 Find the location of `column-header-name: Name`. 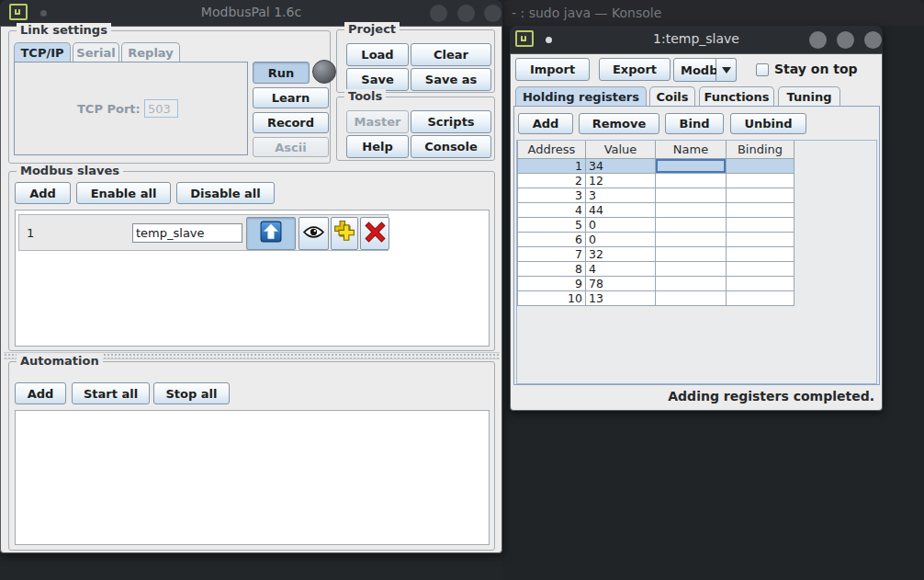

column-header-name: Name is located at coordinates (691, 149).